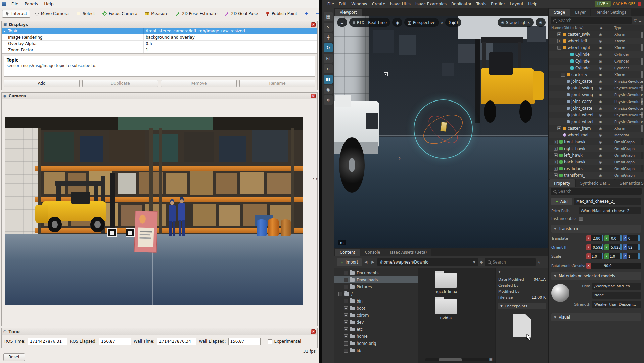  What do you see at coordinates (513, 262) in the screenshot?
I see `content-search-input` at bounding box center [513, 262].